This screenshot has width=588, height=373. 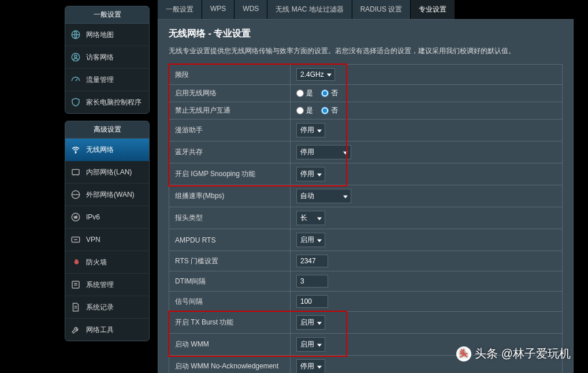 What do you see at coordinates (230, 345) in the screenshot?
I see `setting-label: 启动 WMM` at bounding box center [230, 345].